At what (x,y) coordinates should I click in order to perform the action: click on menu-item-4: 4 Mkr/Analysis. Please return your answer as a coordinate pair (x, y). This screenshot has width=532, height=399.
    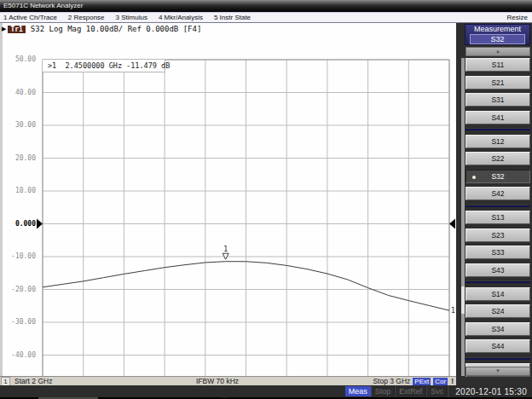
    Looking at the image, I should click on (181, 17).